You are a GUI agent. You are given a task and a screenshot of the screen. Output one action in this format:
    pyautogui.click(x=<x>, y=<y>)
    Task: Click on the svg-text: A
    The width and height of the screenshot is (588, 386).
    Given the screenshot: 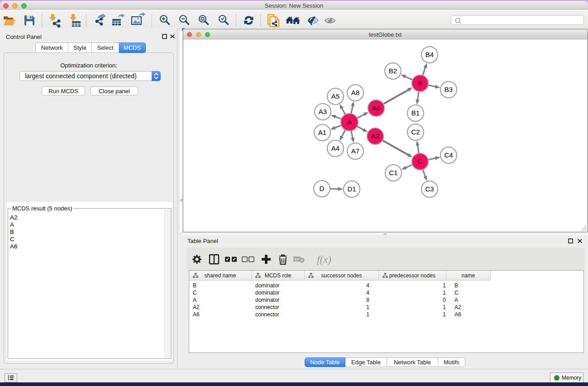 What is the action you would take?
    pyautogui.click(x=349, y=122)
    